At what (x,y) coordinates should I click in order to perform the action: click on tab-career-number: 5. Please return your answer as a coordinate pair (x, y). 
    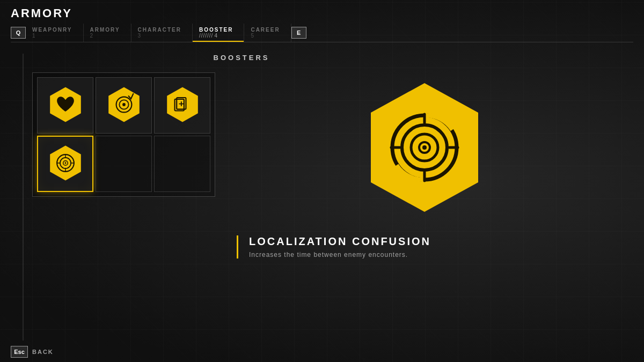
    Looking at the image, I should click on (252, 35).